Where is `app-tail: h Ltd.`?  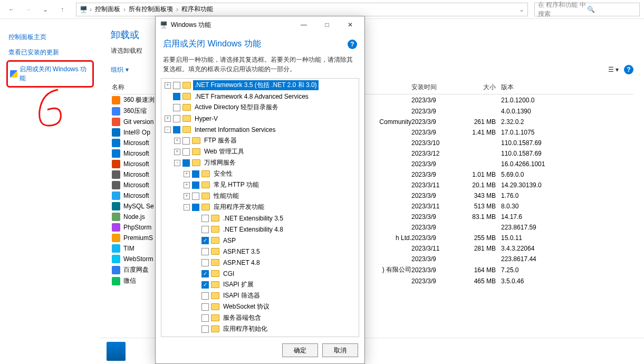
app-tail: h Ltd. is located at coordinates (403, 238).